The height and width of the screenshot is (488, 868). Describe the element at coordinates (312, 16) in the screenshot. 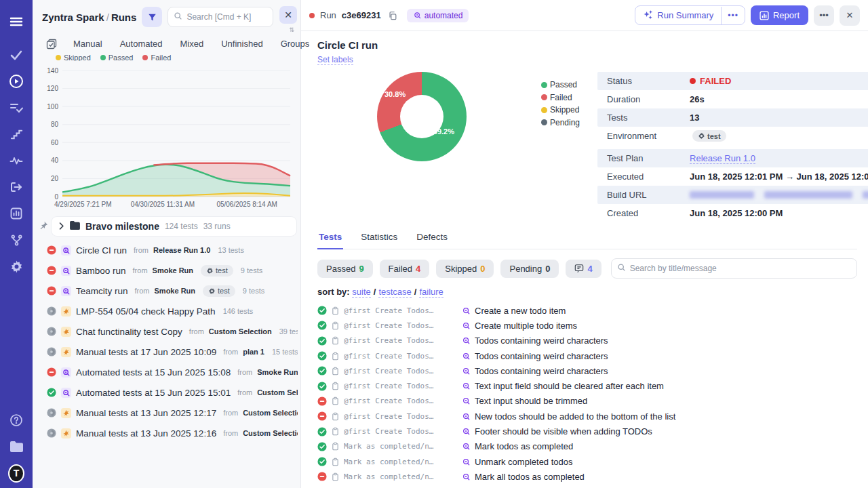

I see `run-status-dot` at that location.